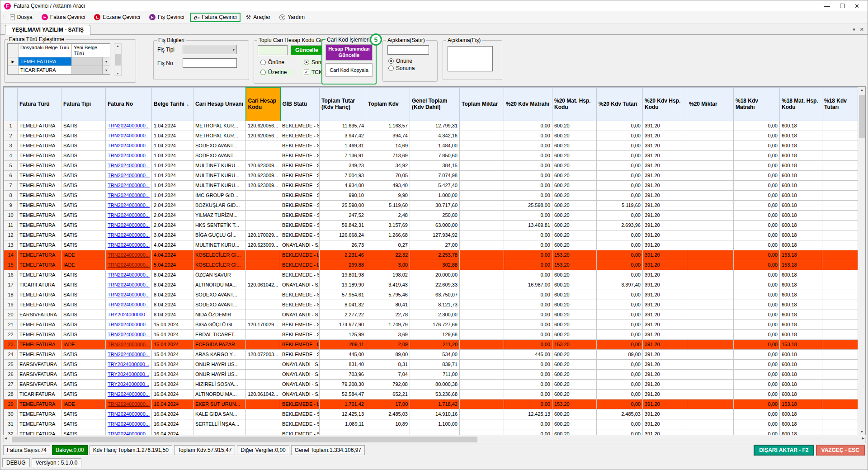  I want to click on table-row: 11TEMELFATURASATISTRN2024000000...2.04.2…, so click(432, 225).